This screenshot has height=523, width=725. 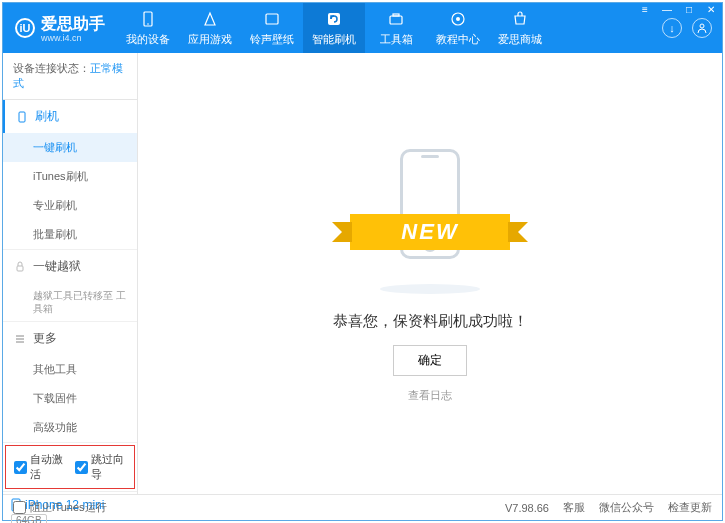 What do you see at coordinates (362, 507) in the screenshot?
I see `footer: 阻止iTunes运行 V7.98.66 客服 微信公众号 检查更新` at bounding box center [362, 507].